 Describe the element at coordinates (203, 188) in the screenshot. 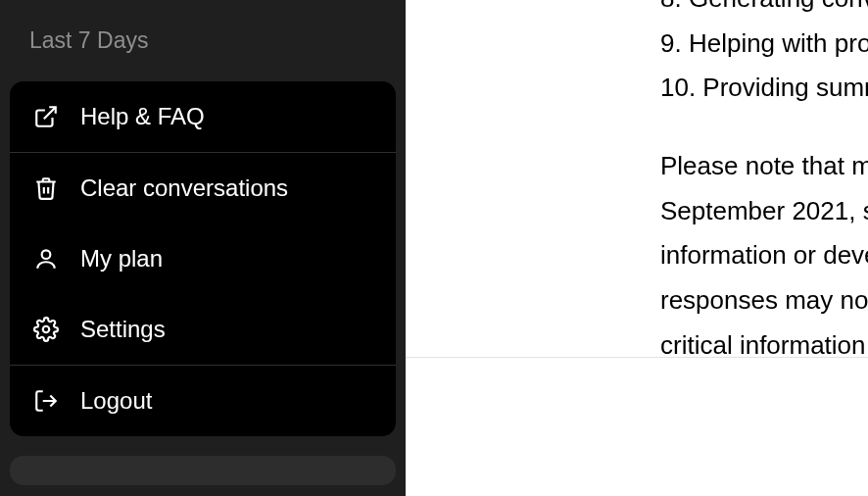

I see `sidebar-item-clear-conversations: Clear conversations` at that location.